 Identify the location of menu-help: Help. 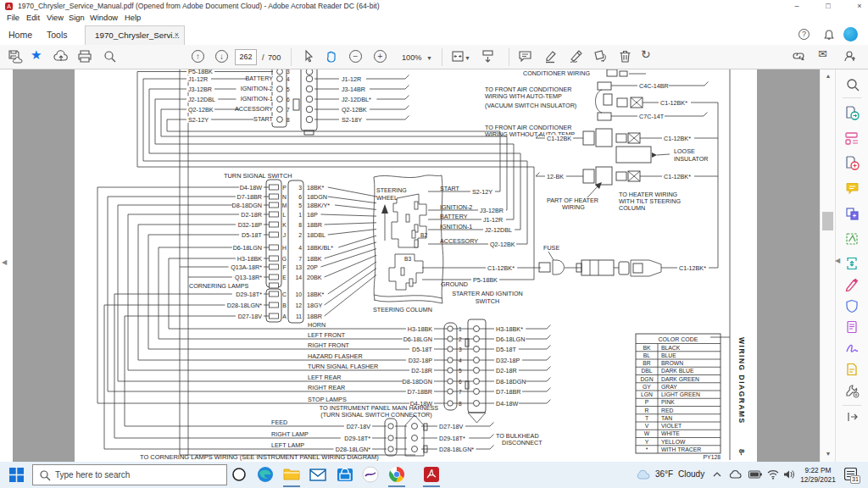
(132, 18).